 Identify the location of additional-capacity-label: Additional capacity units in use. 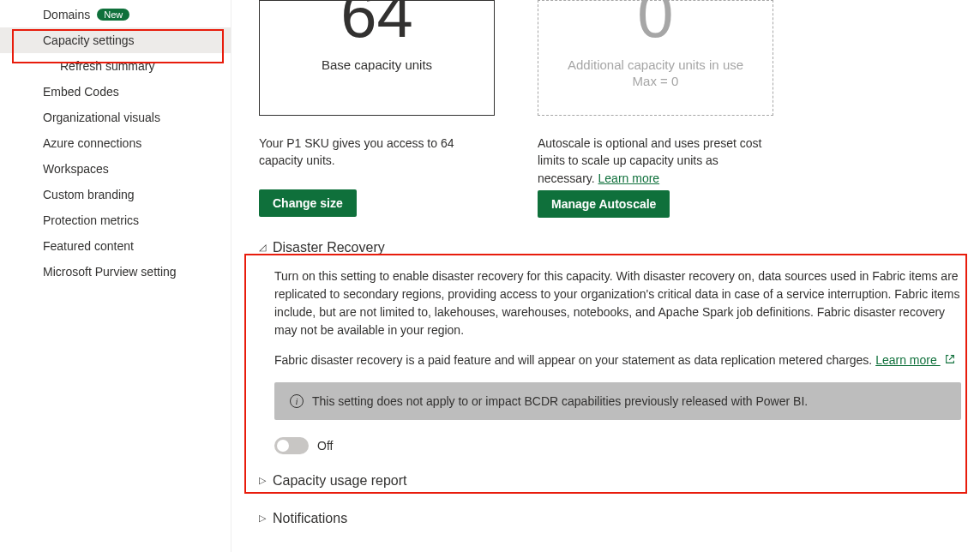
(655, 65).